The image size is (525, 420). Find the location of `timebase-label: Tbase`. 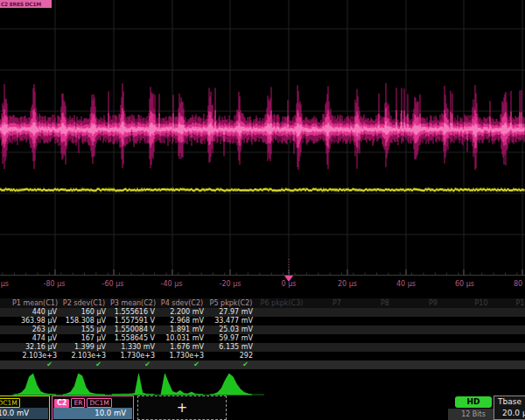

timebase-label: Tbase is located at coordinates (509, 402).